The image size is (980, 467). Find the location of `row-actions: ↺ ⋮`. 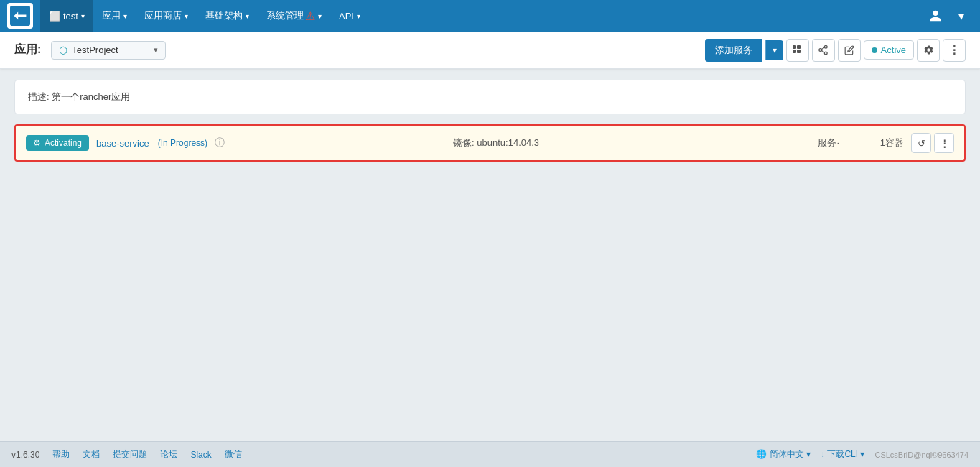

row-actions: ↺ ⋮ is located at coordinates (933, 143).